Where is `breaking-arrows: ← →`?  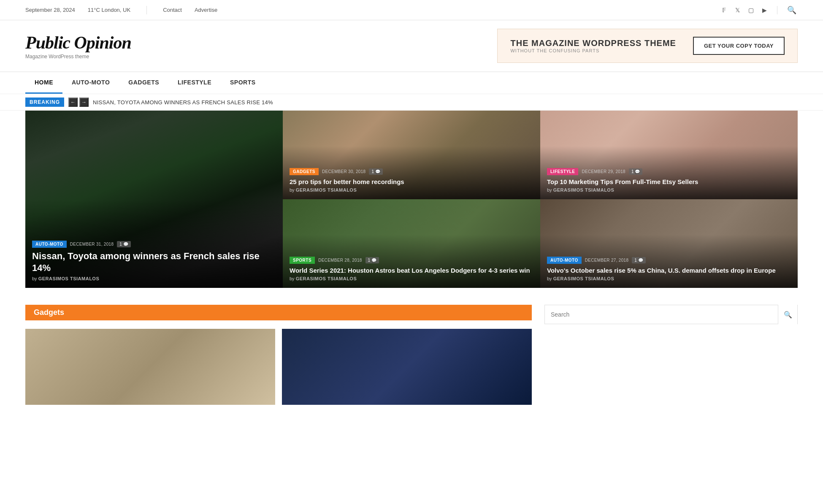 breaking-arrows: ← → is located at coordinates (79, 102).